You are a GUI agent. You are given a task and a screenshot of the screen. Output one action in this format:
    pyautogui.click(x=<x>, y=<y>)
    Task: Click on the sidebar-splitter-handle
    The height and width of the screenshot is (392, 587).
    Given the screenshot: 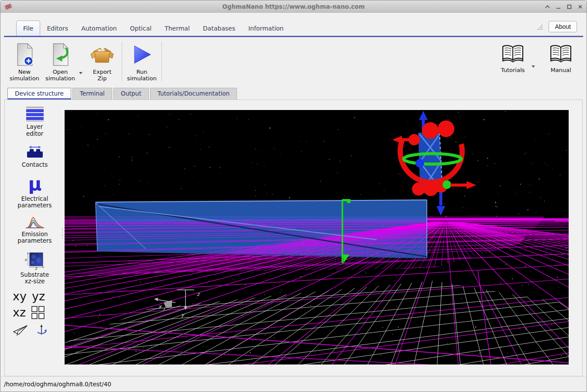 What is the action you would take?
    pyautogui.click(x=63, y=234)
    